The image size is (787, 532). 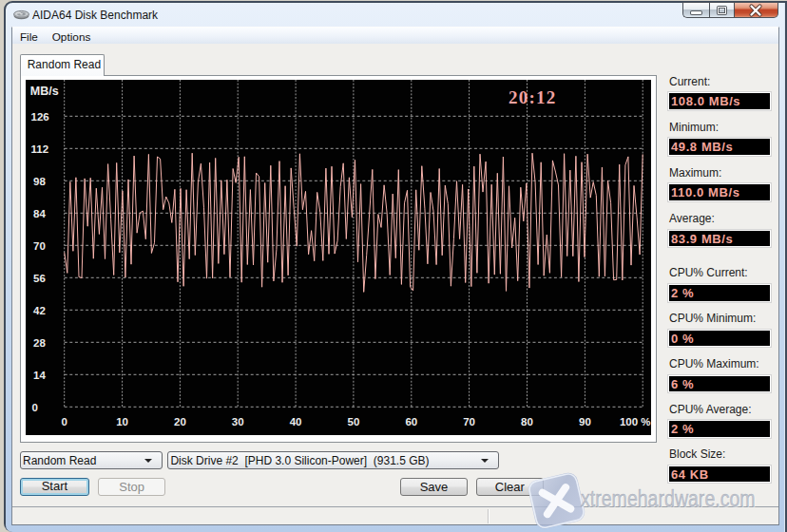 I want to click on svg-text: 10, so click(x=122, y=422).